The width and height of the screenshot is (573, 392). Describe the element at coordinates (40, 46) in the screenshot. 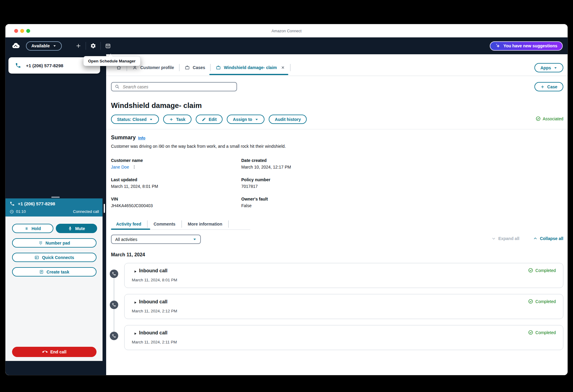

I see `agent-status-label: Available` at that location.